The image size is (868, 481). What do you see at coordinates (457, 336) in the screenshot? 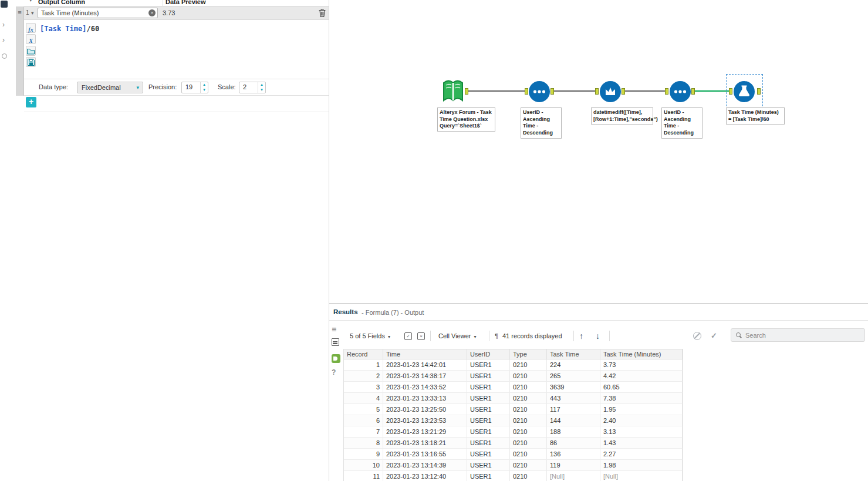
I see `cell-viewer-dropdown: Cell Viewer▾` at bounding box center [457, 336].